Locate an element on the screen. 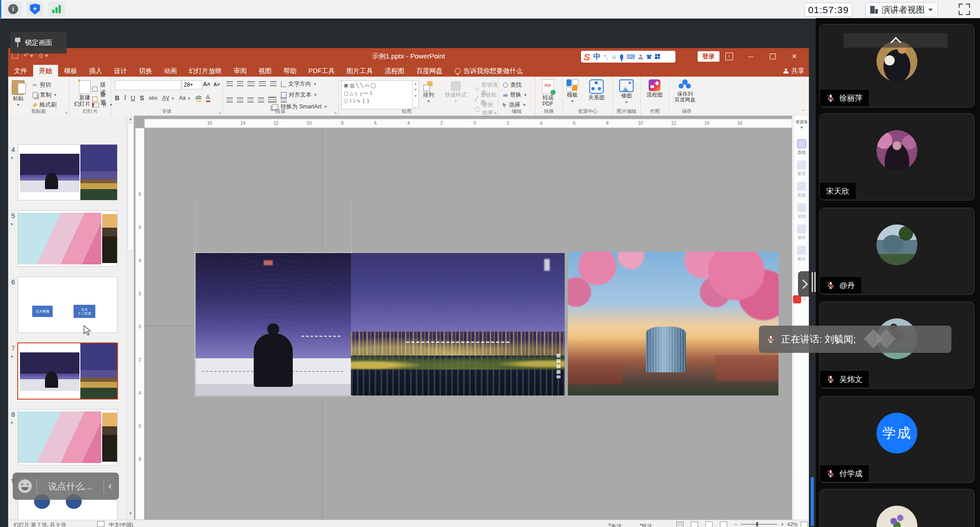 This screenshot has height=527, width=980. retouch-button: 修图 ▼ is located at coordinates (626, 92).